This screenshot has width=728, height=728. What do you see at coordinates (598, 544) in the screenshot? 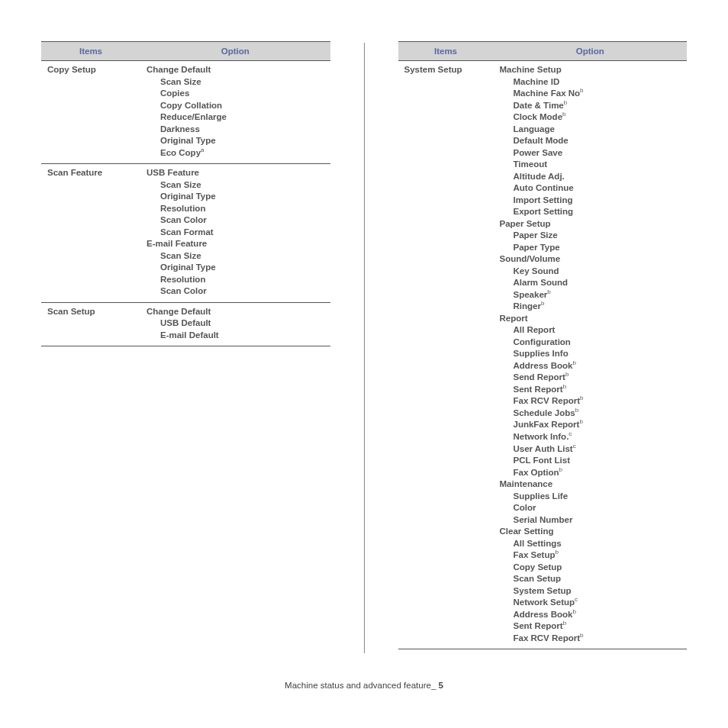
I see `option-entry: All Settings` at bounding box center [598, 544].